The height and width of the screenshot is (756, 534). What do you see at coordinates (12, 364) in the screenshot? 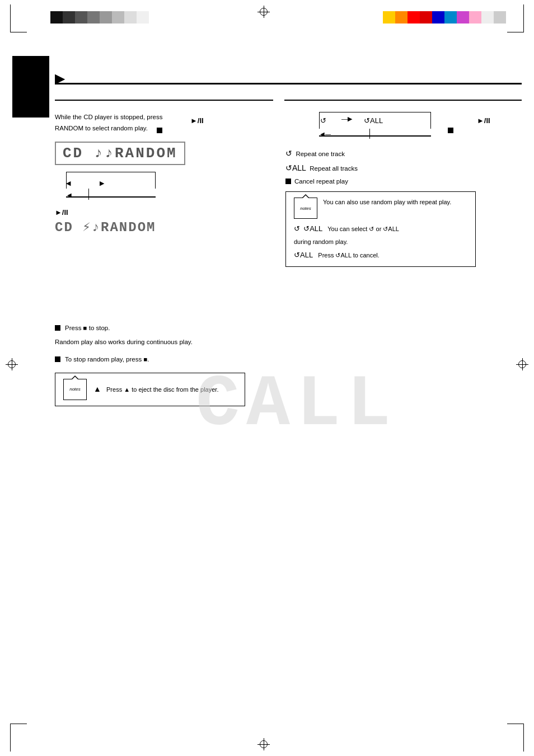
I see `crosshair-left` at bounding box center [12, 364].